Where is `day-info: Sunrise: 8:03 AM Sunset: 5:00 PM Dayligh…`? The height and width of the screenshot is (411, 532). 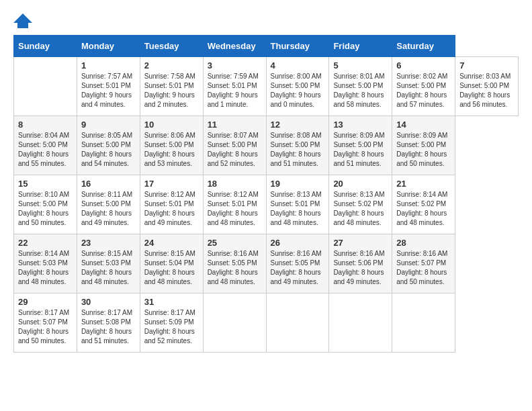 day-info: Sunrise: 8:03 AM Sunset: 5:00 PM Dayligh… is located at coordinates (486, 91).